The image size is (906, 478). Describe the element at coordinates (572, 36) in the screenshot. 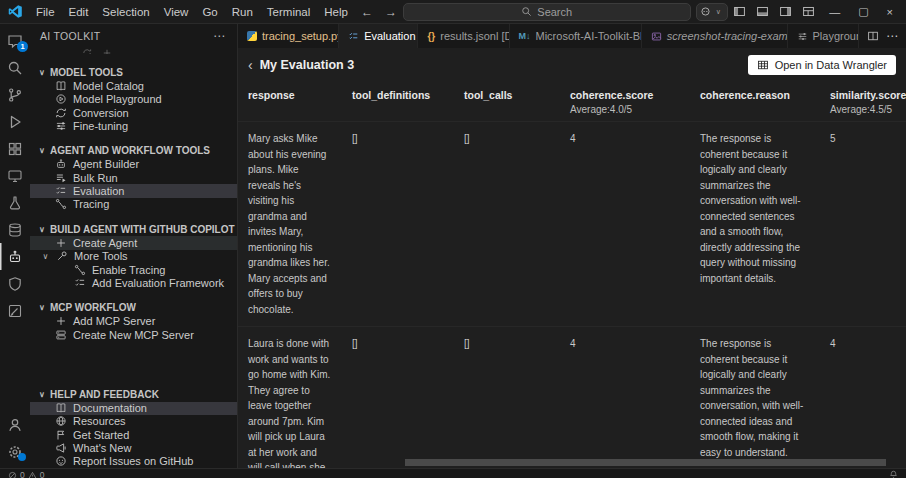

I see `tab-bar: tracing_setup.py 9+ Evaluation × {} resu…` at that location.